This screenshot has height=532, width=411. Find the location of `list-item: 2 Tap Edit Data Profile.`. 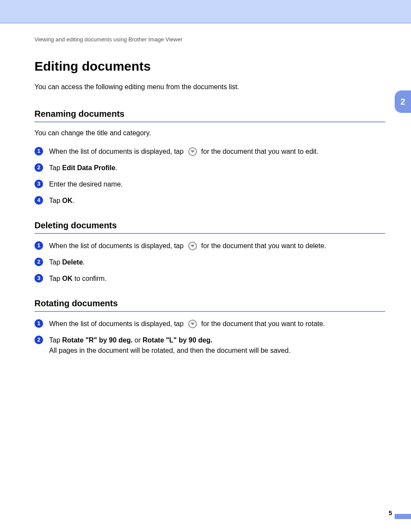

list-item: 2 Tap Edit Data Profile. is located at coordinates (210, 168).